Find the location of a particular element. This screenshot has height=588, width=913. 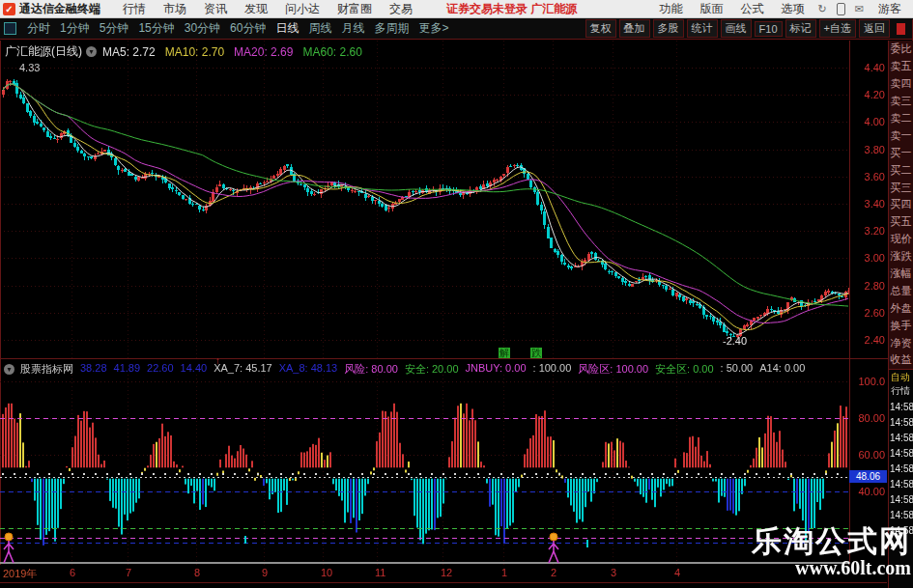

quote-field-label: 委比 is located at coordinates (901, 48).